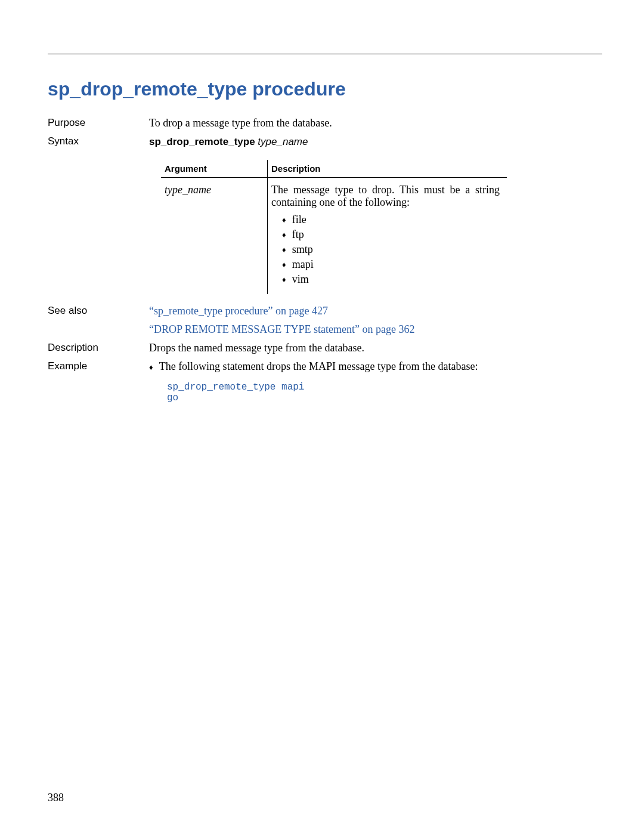 Image resolution: width=644 pixels, height=828 pixels. What do you see at coordinates (98, 366) in the screenshot?
I see `label-example: Example` at bounding box center [98, 366].